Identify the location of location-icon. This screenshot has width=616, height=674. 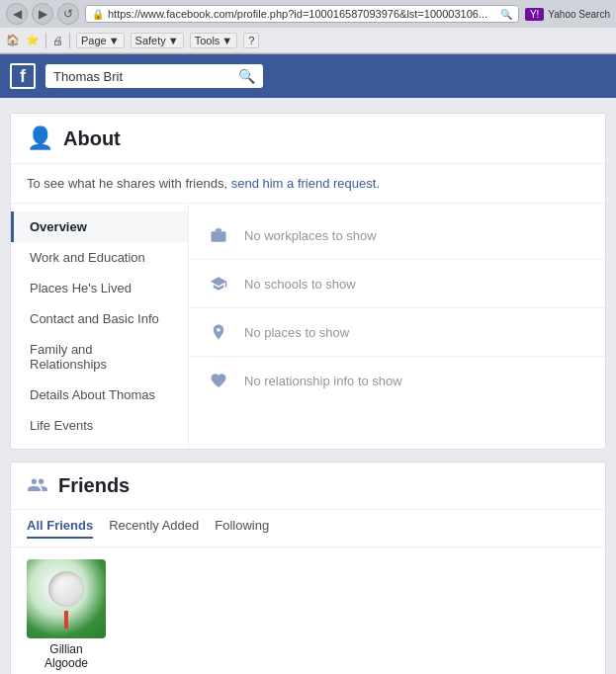
(219, 332).